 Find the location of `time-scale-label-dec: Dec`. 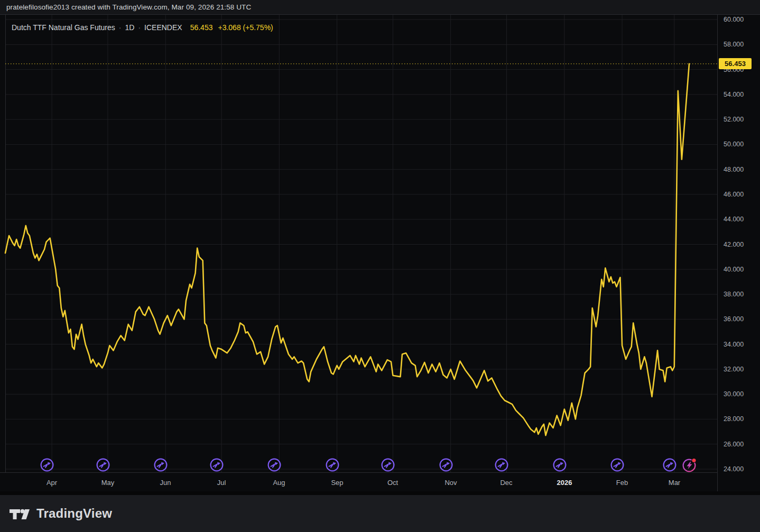

time-scale-label-dec: Dec is located at coordinates (506, 483).